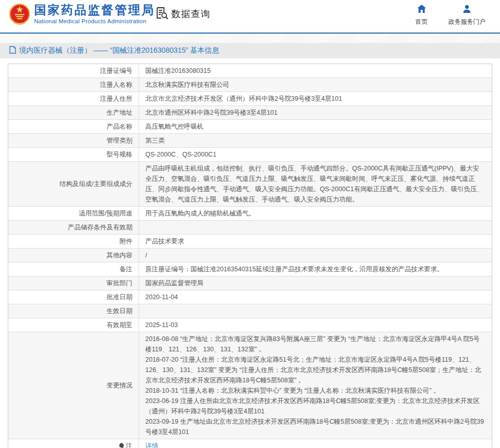 The height and width of the screenshot is (448, 500). I want to click on change-history-entry: 2016-08-08 “生产地址：北京市海淀区复兴路83号附属A座三层” 变更为…, so click(315, 344).